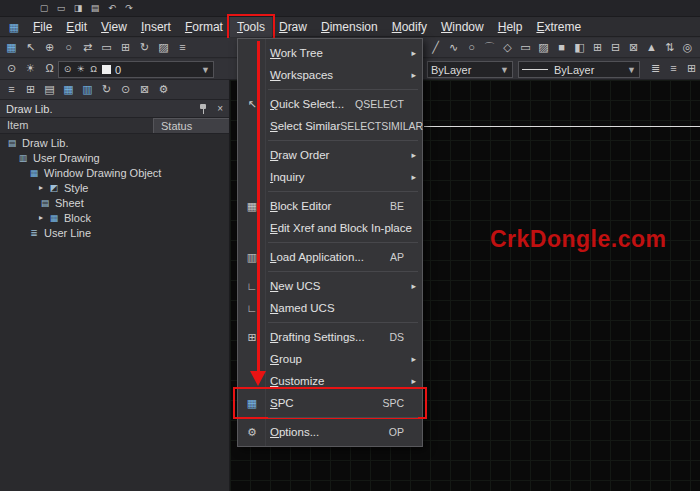 The height and width of the screenshot is (491, 700). What do you see at coordinates (106, 48) in the screenshot?
I see `rect-tool-icon: ▭` at bounding box center [106, 48].